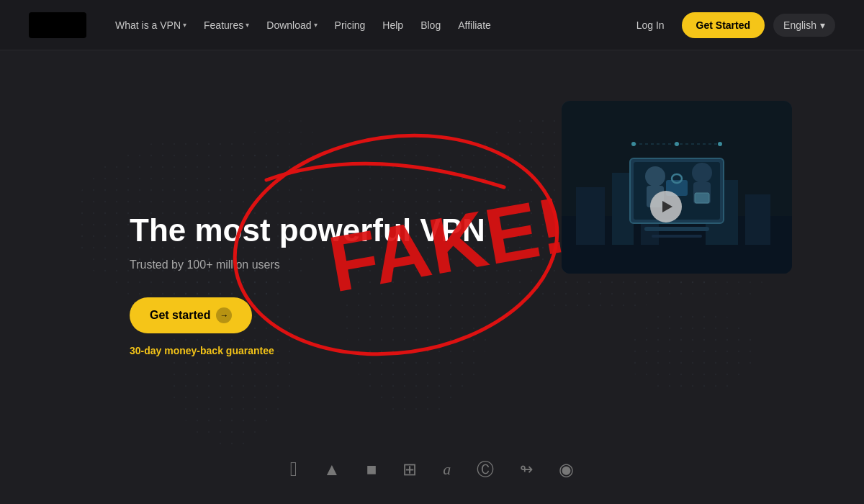 The width and height of the screenshot is (864, 504). Describe the element at coordinates (145, 351) in the screenshot. I see `guarantee-days: 30-day` at that location.